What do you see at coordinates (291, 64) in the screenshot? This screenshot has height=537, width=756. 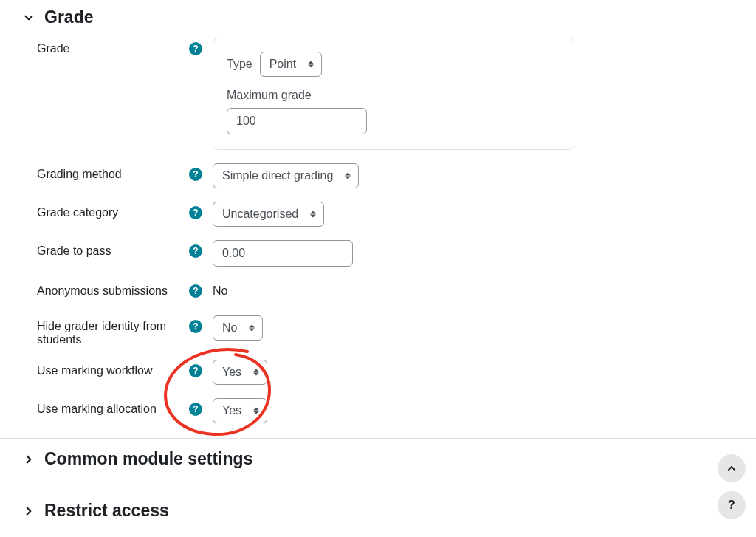 I see `select-grade-type: Point` at bounding box center [291, 64].